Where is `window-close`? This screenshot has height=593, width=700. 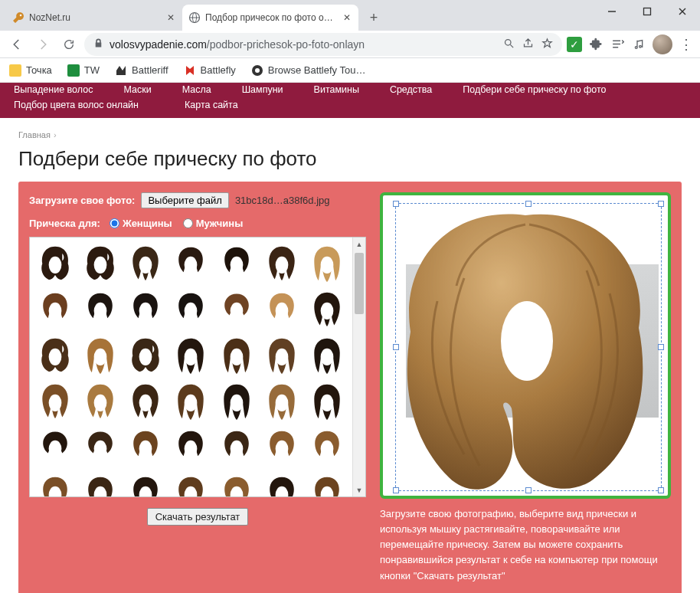
window-close is located at coordinates (682, 11).